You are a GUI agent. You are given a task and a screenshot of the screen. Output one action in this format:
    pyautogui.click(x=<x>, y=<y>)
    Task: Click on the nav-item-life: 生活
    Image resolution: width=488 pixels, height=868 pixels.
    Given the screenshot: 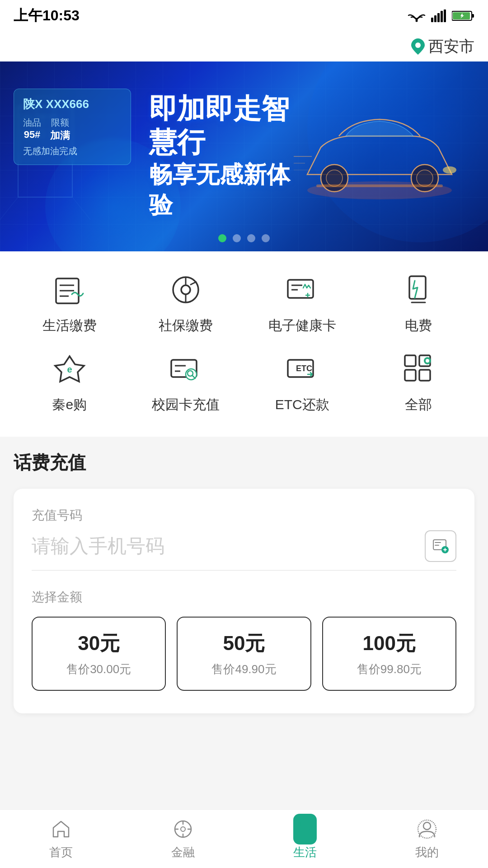 What is the action you would take?
    pyautogui.click(x=305, y=839)
    